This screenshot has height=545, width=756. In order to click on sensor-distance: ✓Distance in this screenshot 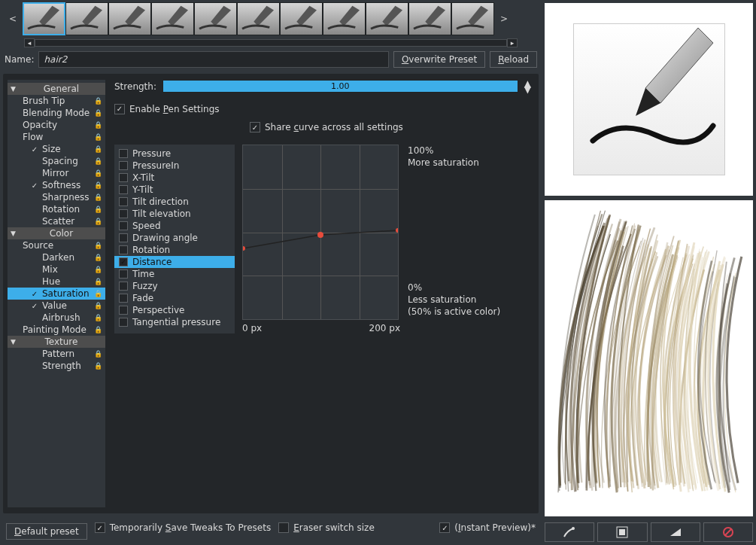, I will do `click(175, 262)`.